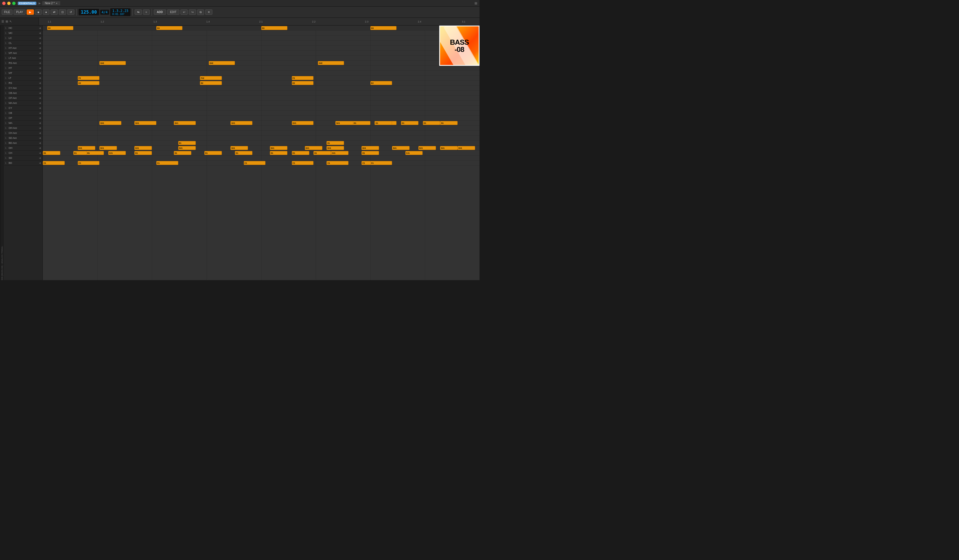 The image size is (959, 560). I want to click on track-row: 1CY◀, so click(23, 108).